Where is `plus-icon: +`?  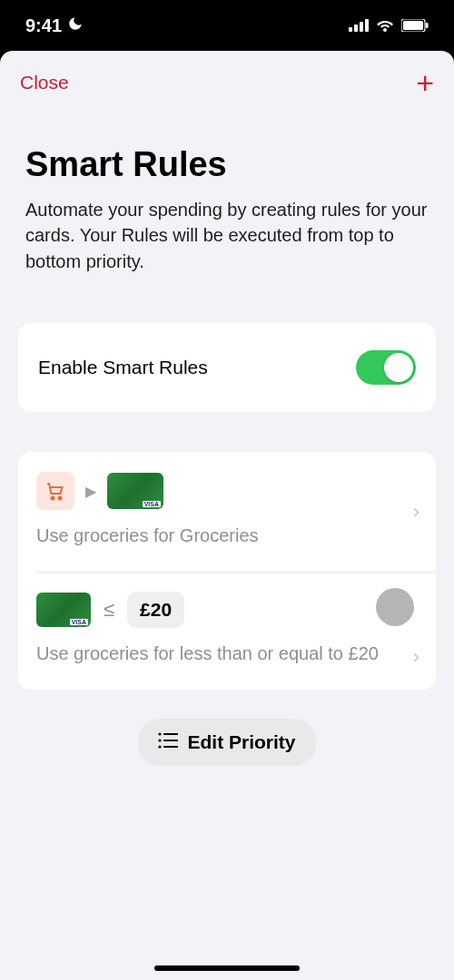 plus-icon: + is located at coordinates (425, 83).